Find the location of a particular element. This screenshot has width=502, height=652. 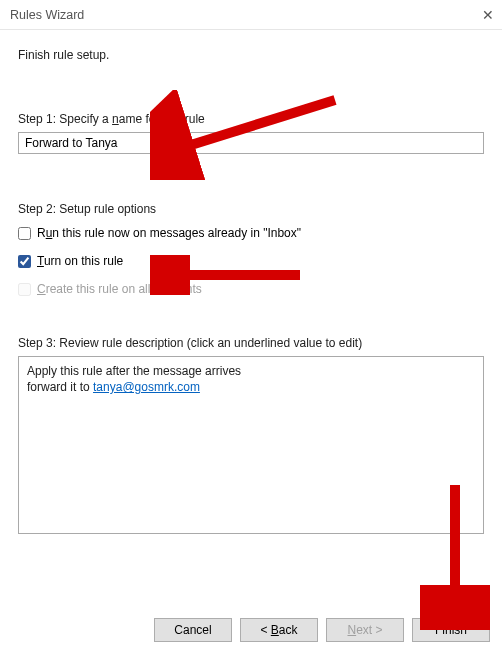

checkbox-create-all is located at coordinates (24, 290).